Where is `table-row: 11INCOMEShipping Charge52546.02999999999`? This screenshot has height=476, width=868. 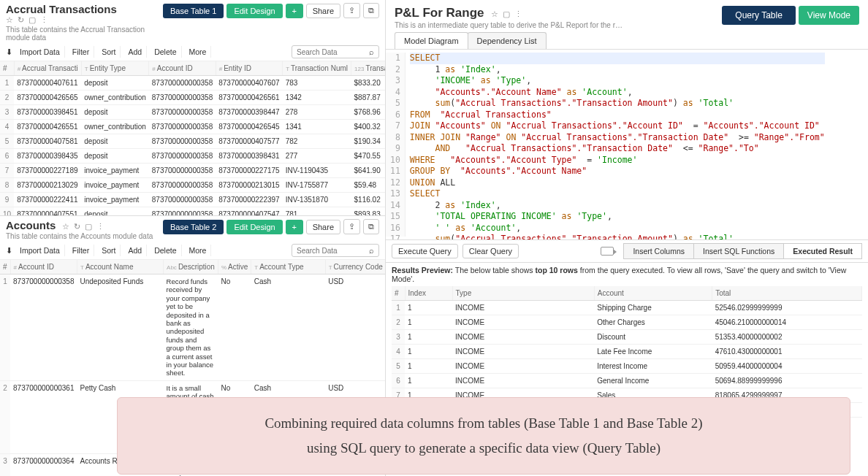 table-row: 11INCOMEShipping Charge52546.02999999999 is located at coordinates (627, 308).